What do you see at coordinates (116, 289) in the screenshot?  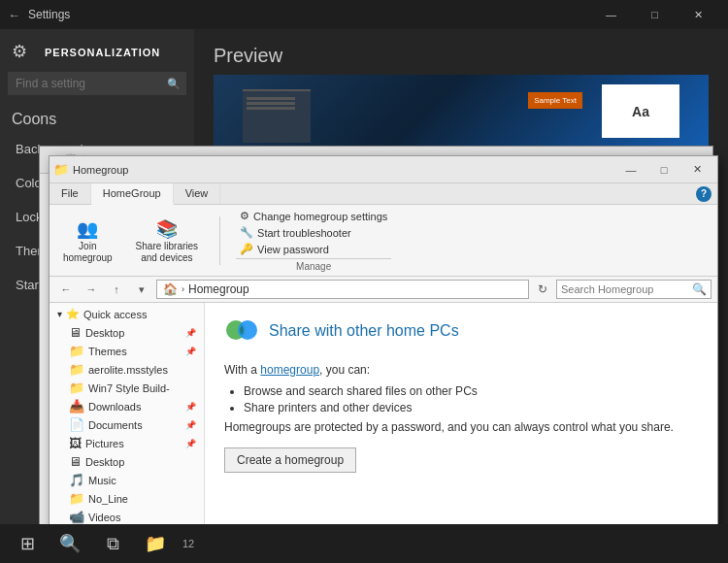 I see `up-nav-button: ↑` at bounding box center [116, 289].